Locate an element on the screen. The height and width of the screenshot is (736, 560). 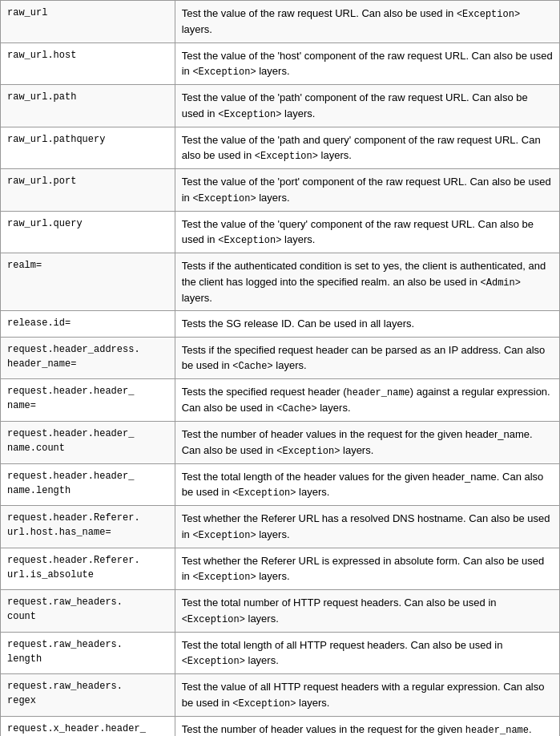
key-cell: request.raw_headers. length is located at coordinates (88, 653).